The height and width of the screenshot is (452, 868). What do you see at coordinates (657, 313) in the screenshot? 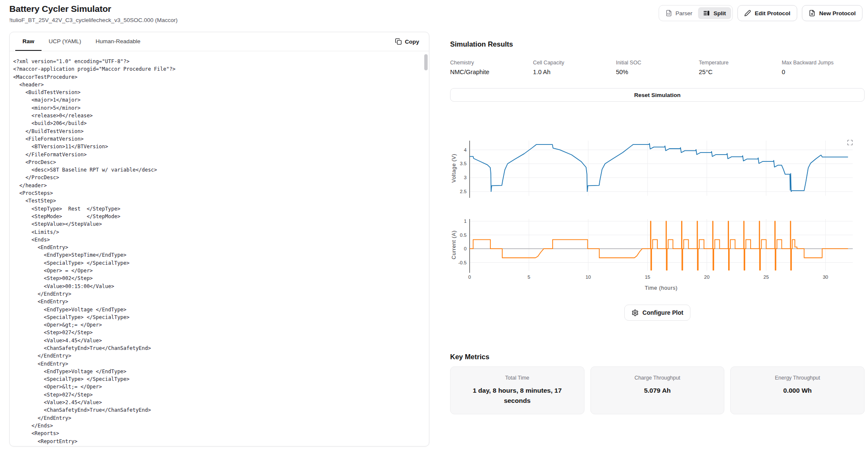
I see `configure-plot-row: Configure Plot` at bounding box center [657, 313].